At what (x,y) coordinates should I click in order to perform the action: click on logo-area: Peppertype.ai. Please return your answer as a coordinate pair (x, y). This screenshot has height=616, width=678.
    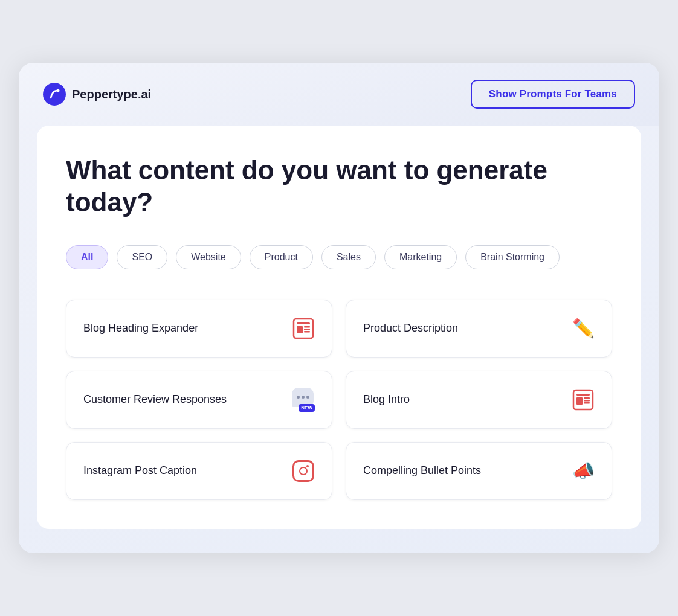
    Looking at the image, I should click on (97, 94).